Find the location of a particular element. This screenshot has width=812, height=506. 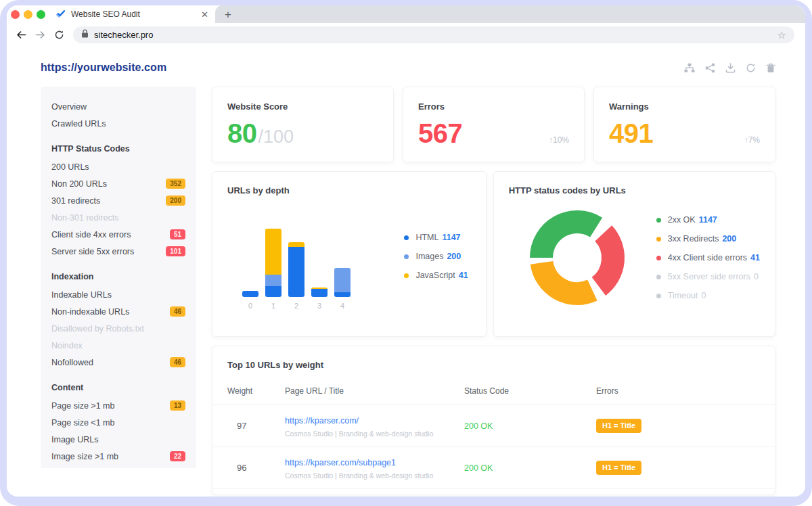

sidebar-item-200-urls: 200 URLs is located at coordinates (118, 166).